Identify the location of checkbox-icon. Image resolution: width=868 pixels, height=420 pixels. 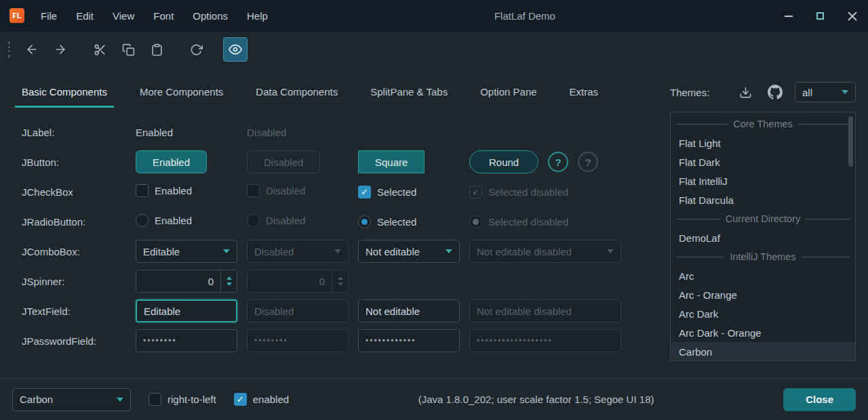
(254, 191).